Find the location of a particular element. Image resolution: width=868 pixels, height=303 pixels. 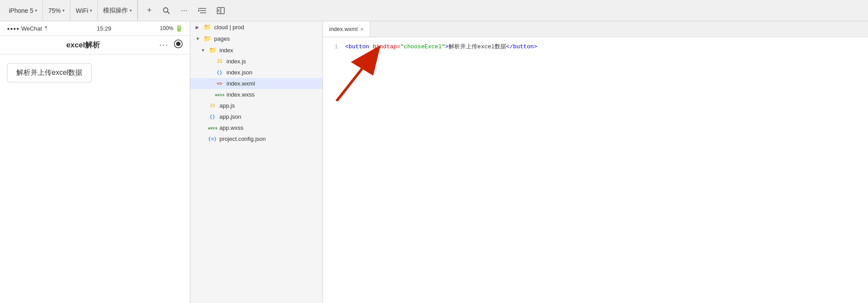

file-tree-item-index-dir: ▼ 📁 index is located at coordinates (257, 50).